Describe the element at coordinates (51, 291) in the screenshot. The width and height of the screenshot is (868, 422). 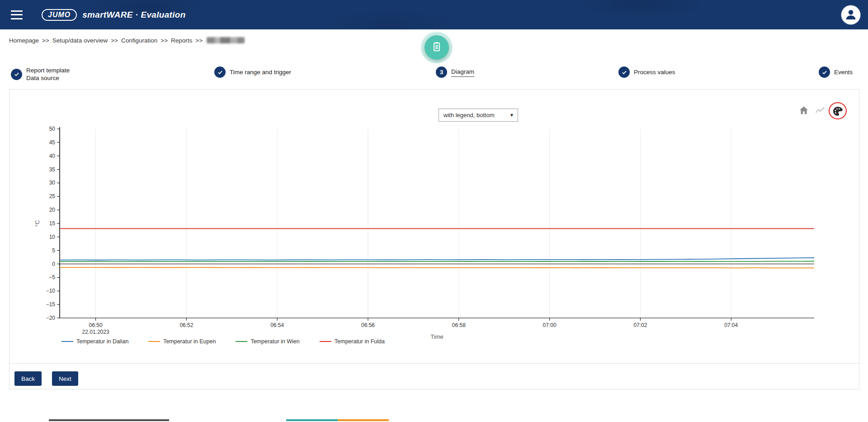
I see `svg-text: −10` at that location.